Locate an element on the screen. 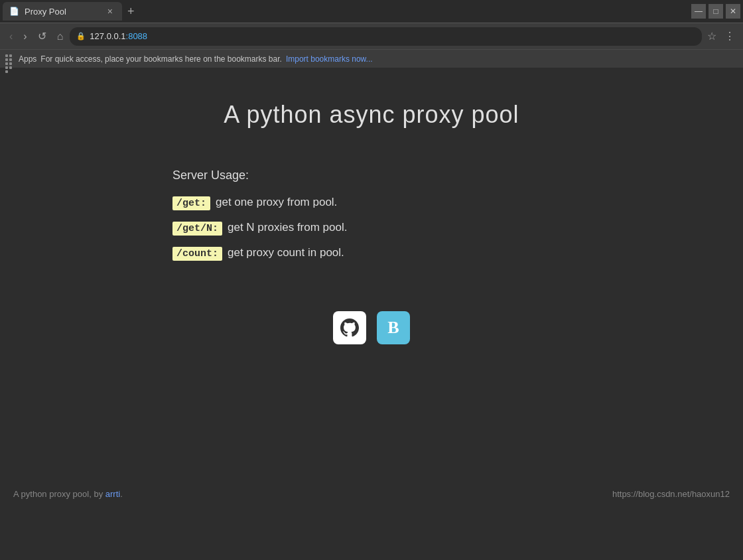 Image resolution: width=743 pixels, height=560 pixels. footer-period: . is located at coordinates (121, 494).